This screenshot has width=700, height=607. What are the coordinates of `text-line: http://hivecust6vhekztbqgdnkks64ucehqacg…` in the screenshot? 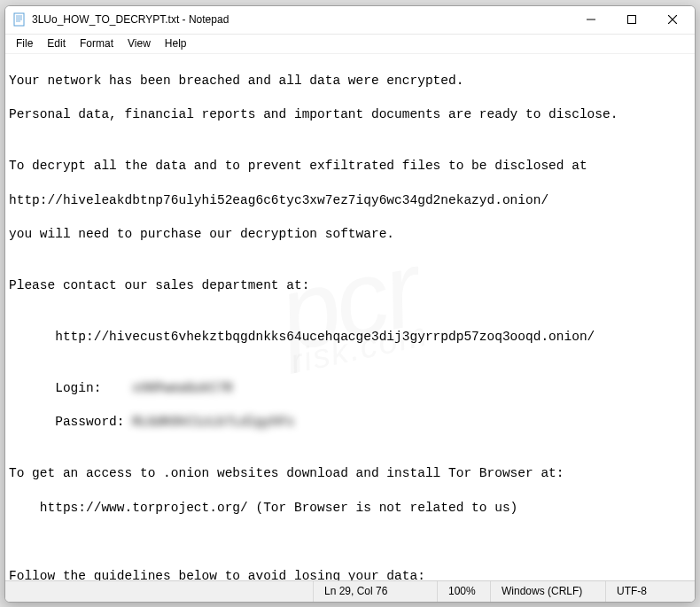 It's located at (350, 337).